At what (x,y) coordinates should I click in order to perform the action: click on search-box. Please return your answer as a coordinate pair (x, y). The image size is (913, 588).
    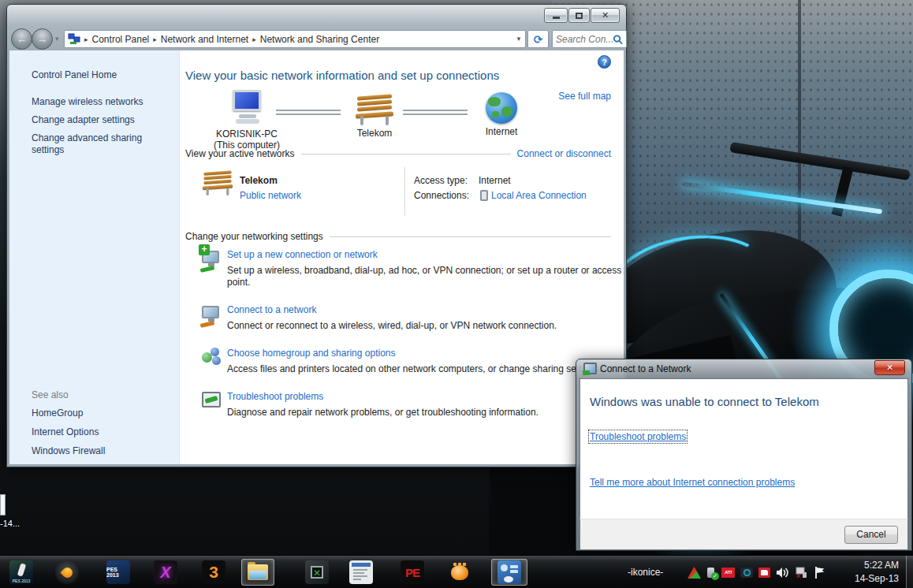
    Looking at the image, I should click on (590, 39).